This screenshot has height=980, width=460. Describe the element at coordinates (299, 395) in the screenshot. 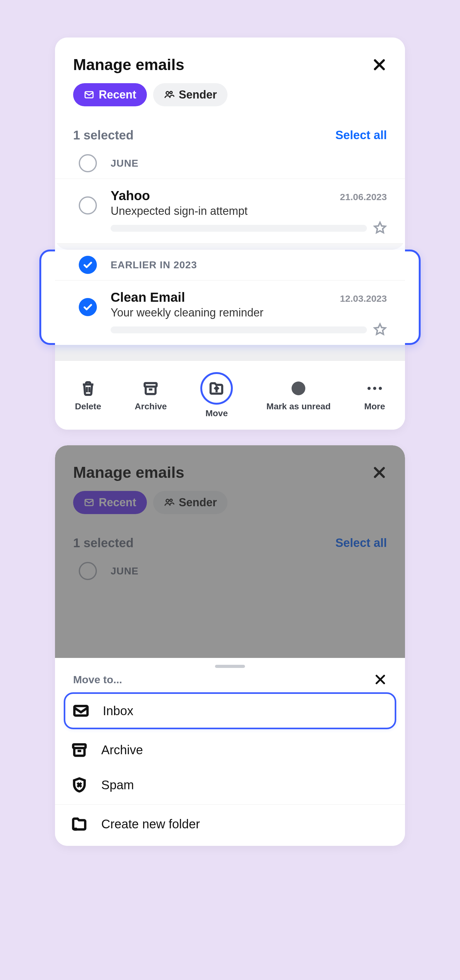

I see `mark-unread-button: Mark as unread` at that location.